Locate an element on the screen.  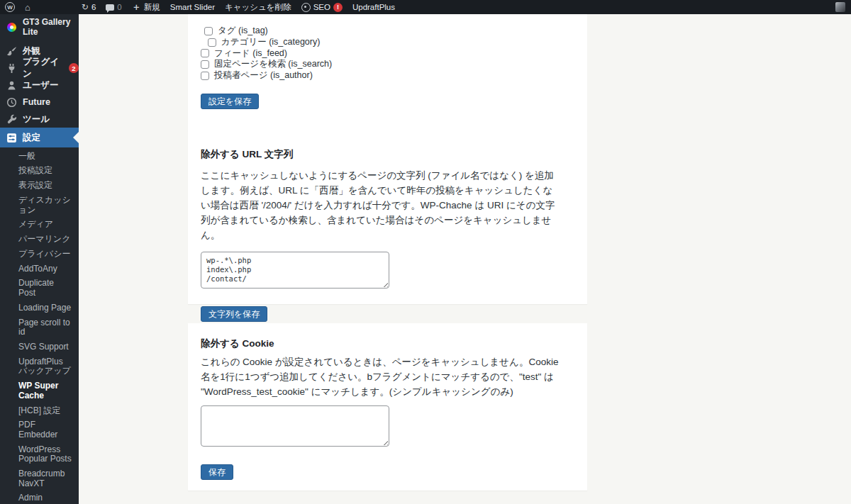
submenu-item-label: Page scroll to id is located at coordinates (44, 327).